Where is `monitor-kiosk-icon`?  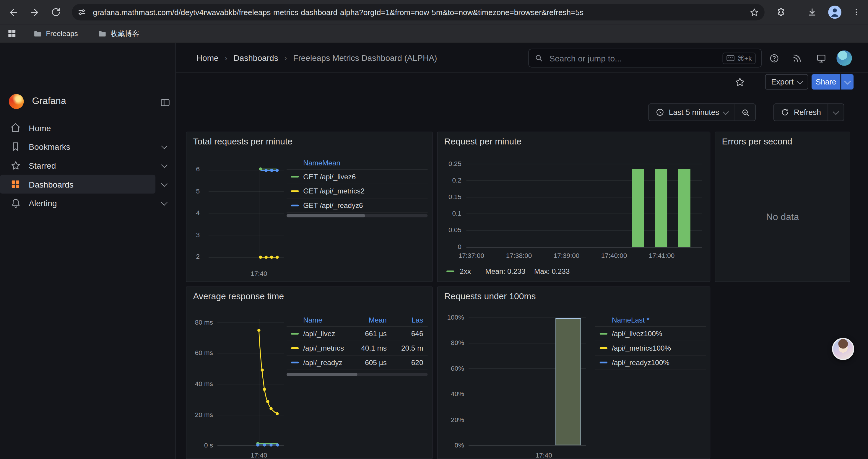 monitor-kiosk-icon is located at coordinates (821, 58).